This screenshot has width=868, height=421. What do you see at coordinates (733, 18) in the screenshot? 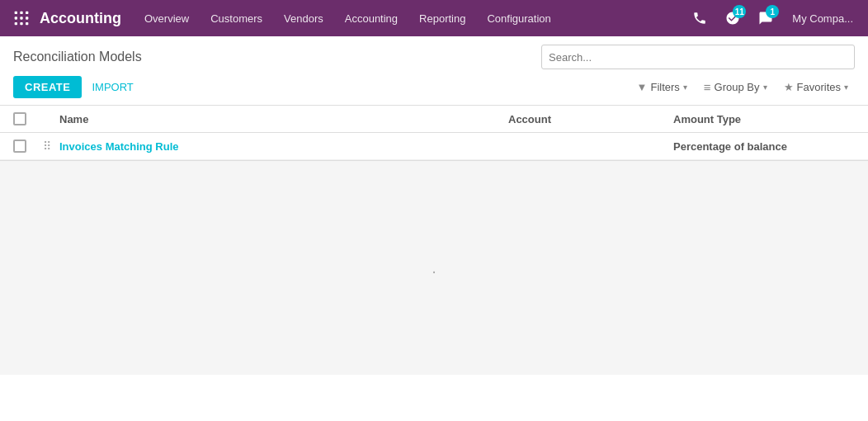
I see `activity-icon-button: 11` at bounding box center [733, 18].